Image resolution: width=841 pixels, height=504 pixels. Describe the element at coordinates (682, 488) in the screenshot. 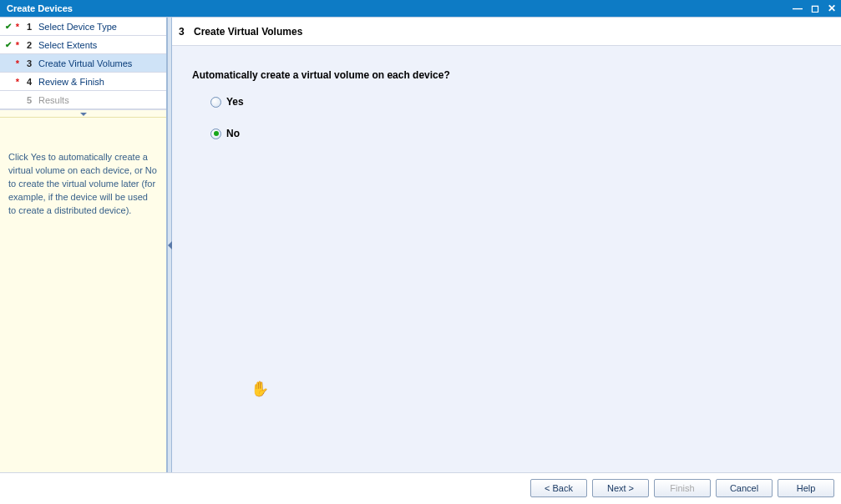

I see `finish-button: Finish` at that location.